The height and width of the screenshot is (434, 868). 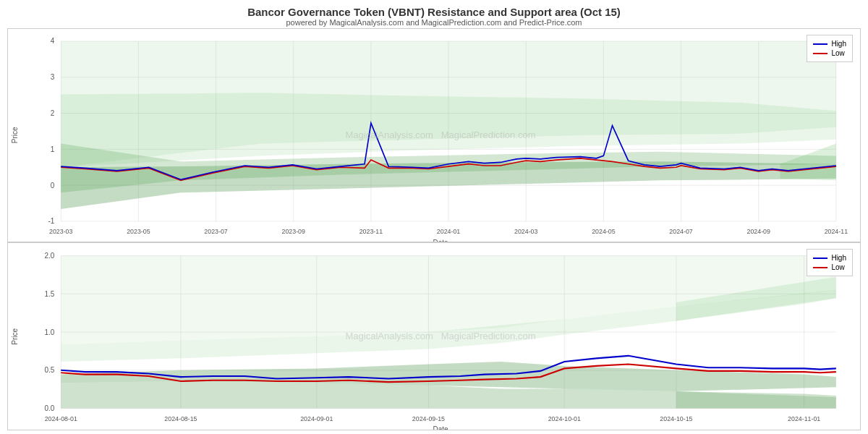 I want to click on bottom-low-legend-label: Low, so click(x=838, y=268).